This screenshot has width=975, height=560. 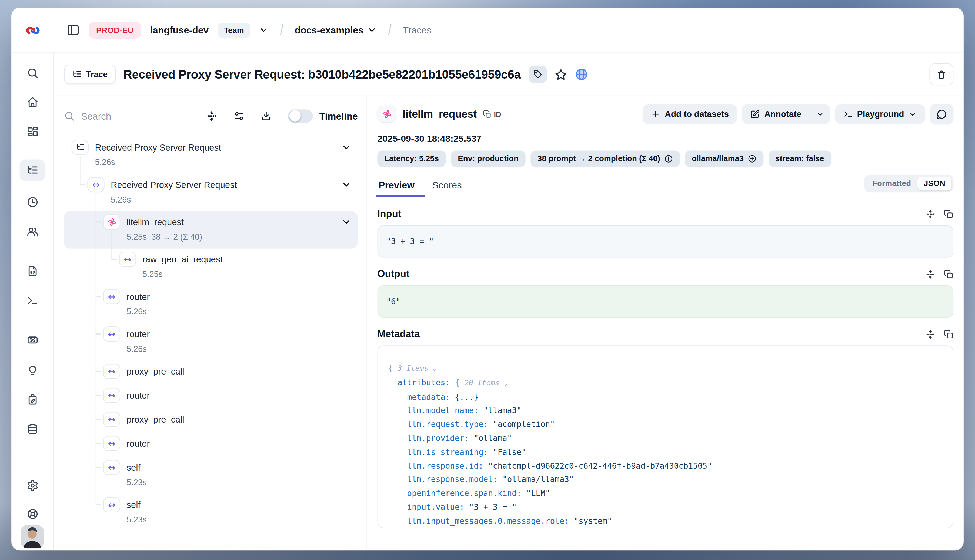 What do you see at coordinates (73, 30) in the screenshot?
I see `sidebar-toggle-button` at bounding box center [73, 30].